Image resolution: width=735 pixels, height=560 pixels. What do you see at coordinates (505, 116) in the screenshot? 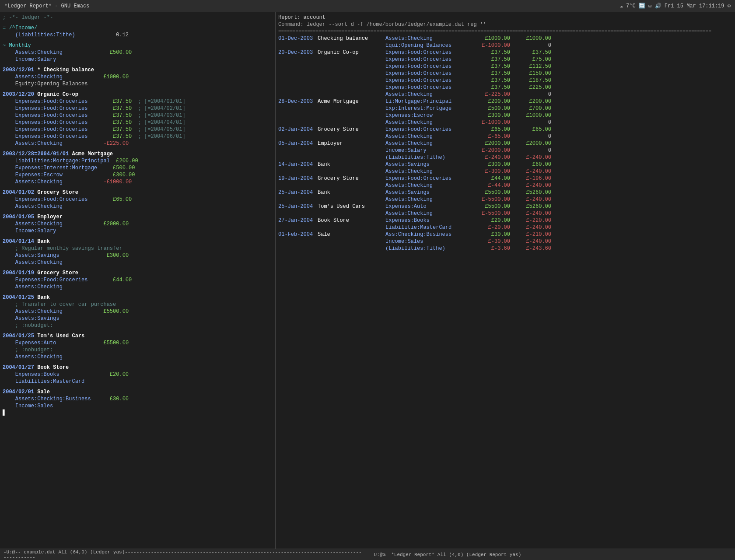
I see `report-row-11: Expenses:Escrow£300.00£1000.00` at bounding box center [505, 116].